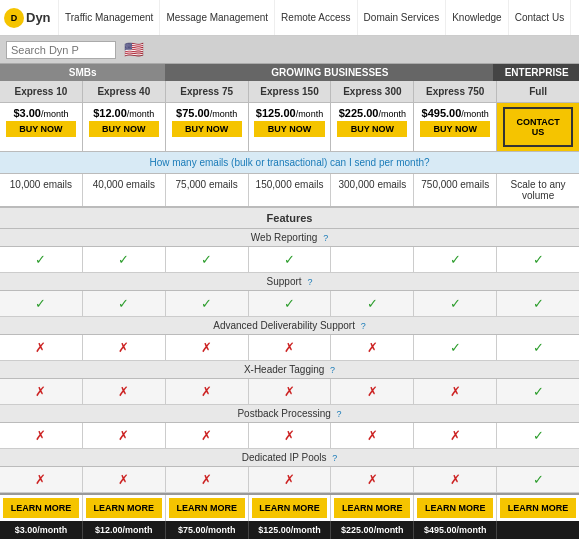 The height and width of the screenshot is (551, 579). What do you see at coordinates (538, 127) in the screenshot?
I see `contact-us-button: CONTACT US` at bounding box center [538, 127].